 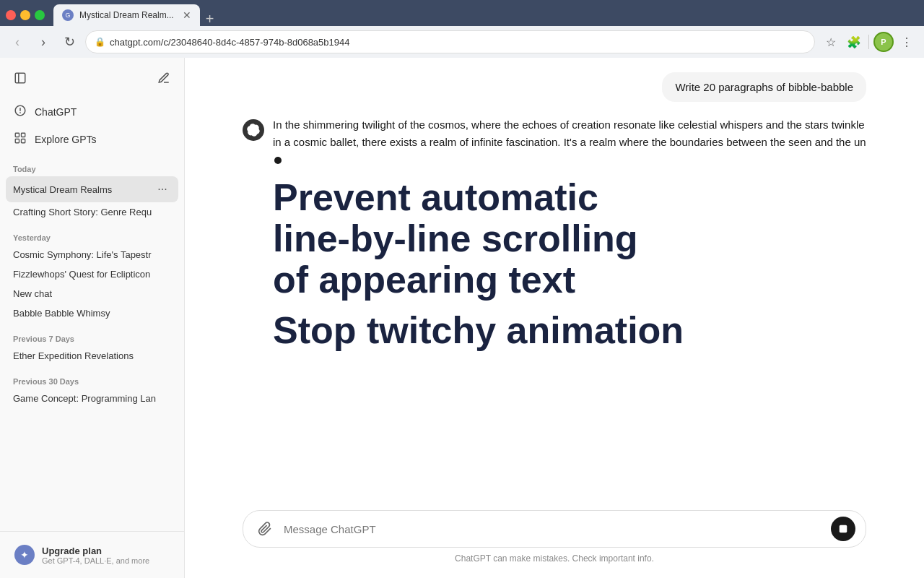 What do you see at coordinates (100, 42) in the screenshot?
I see `lock-icon: 🔒` at bounding box center [100, 42].